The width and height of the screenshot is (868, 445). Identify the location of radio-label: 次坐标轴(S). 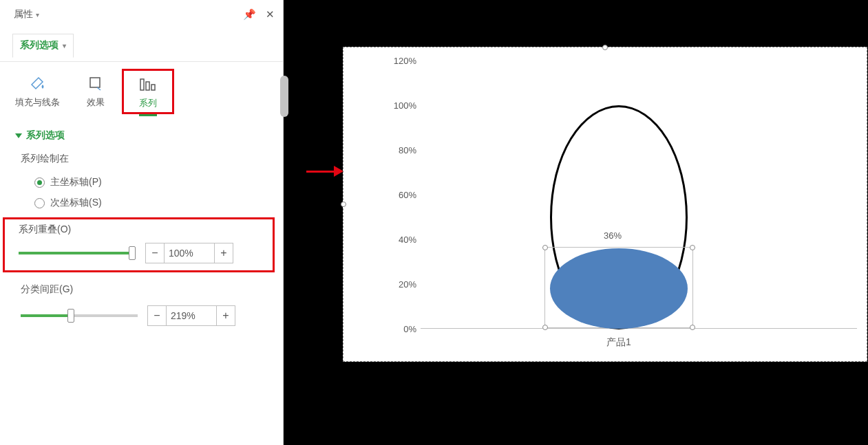
(76, 203).